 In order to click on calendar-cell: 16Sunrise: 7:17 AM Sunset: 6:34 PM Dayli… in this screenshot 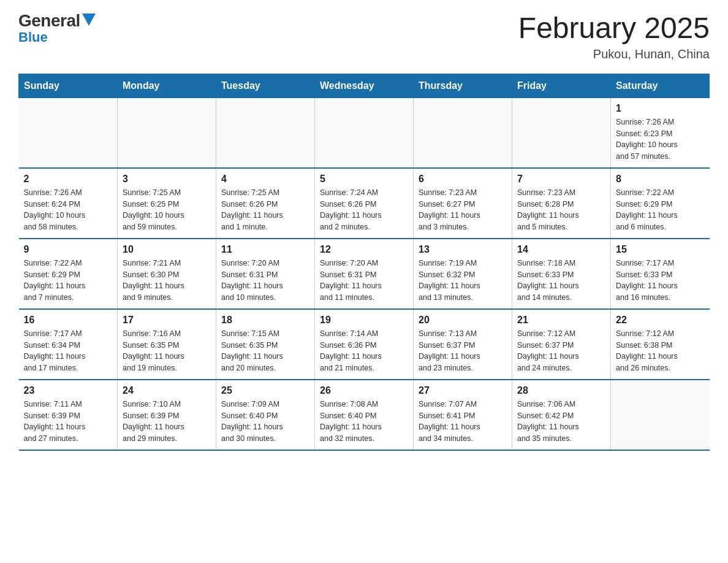, I will do `click(69, 345)`.